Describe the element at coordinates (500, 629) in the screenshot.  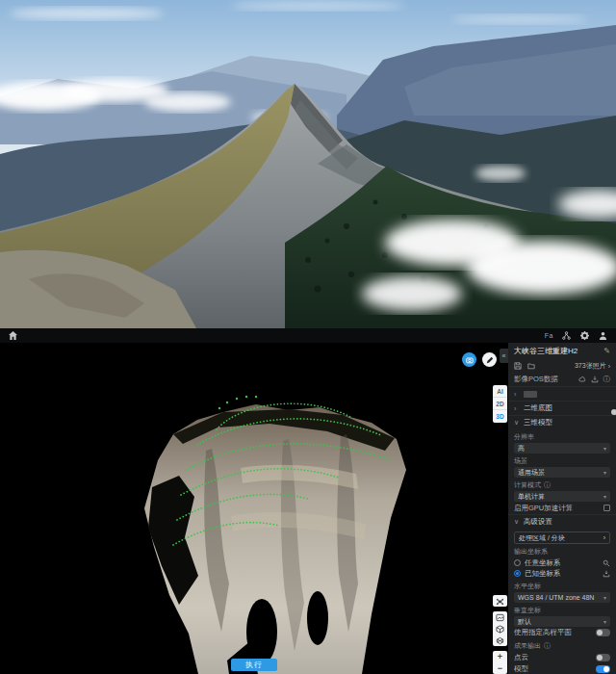
I see `model-layer-icon` at that location.